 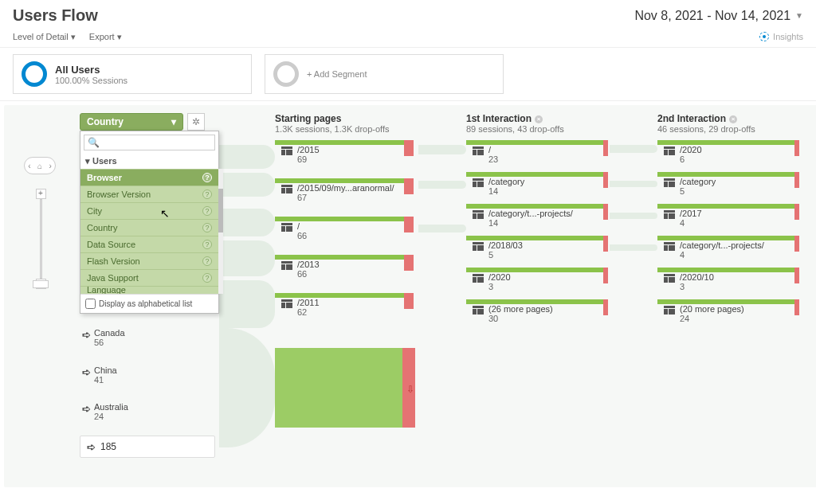 I want to click on help-icon: ?, so click(x=207, y=178).